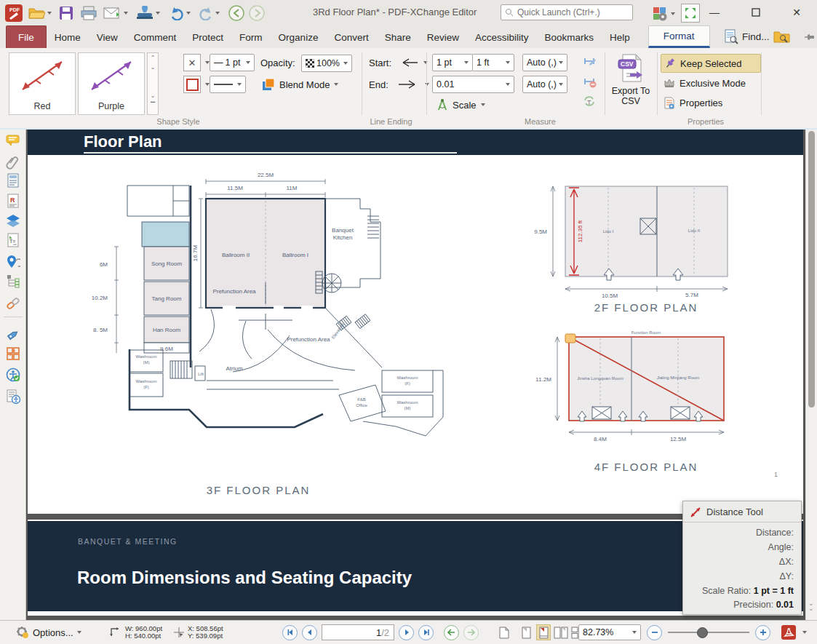  I want to click on zoom-level-select: 82.73%, so click(610, 632).